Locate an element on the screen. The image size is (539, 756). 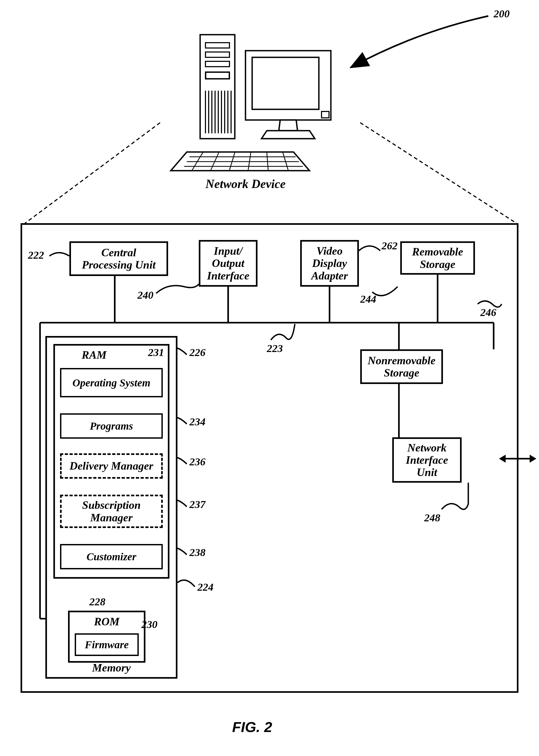
ref-248: 248 is located at coordinates (432, 518).